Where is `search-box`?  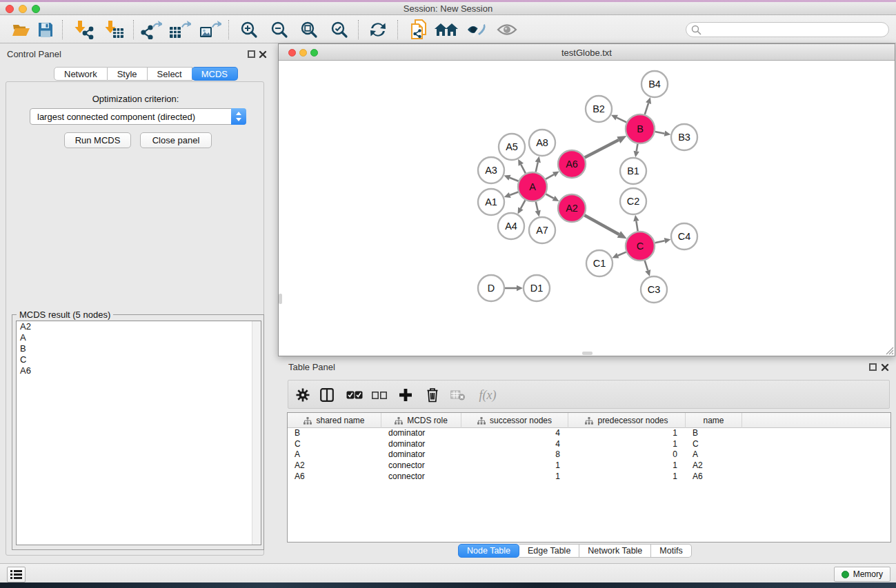
search-box is located at coordinates (788, 30).